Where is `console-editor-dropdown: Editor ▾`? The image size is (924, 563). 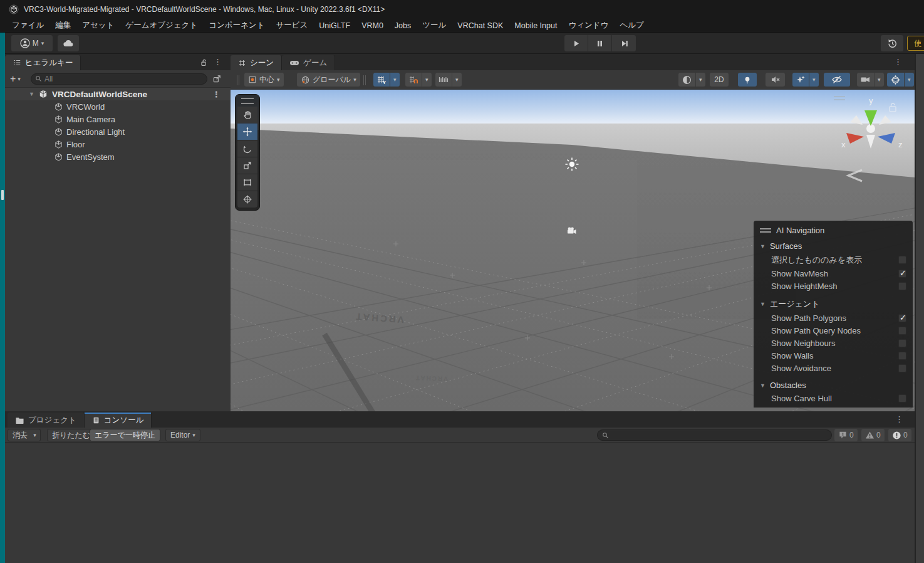
console-editor-dropdown: Editor ▾ is located at coordinates (183, 435).